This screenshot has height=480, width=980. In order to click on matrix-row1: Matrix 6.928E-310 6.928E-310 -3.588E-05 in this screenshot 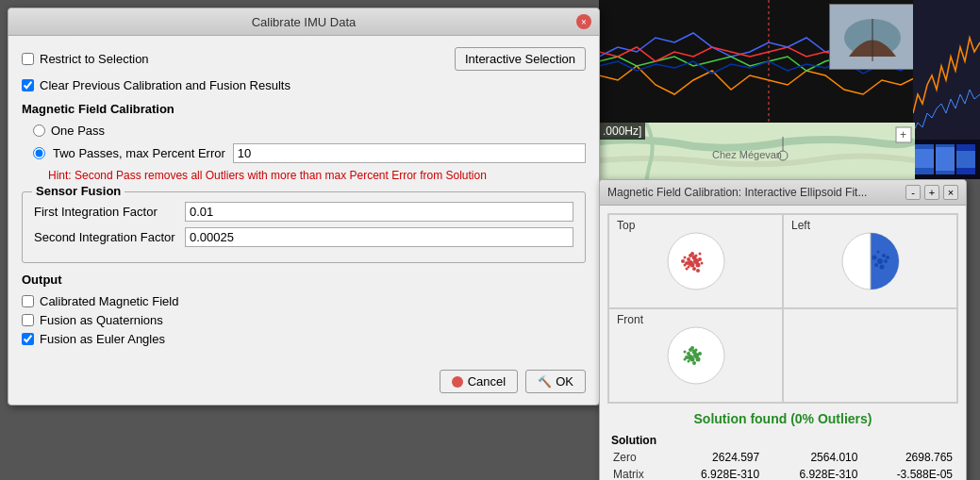, I will do `click(783, 473)`.